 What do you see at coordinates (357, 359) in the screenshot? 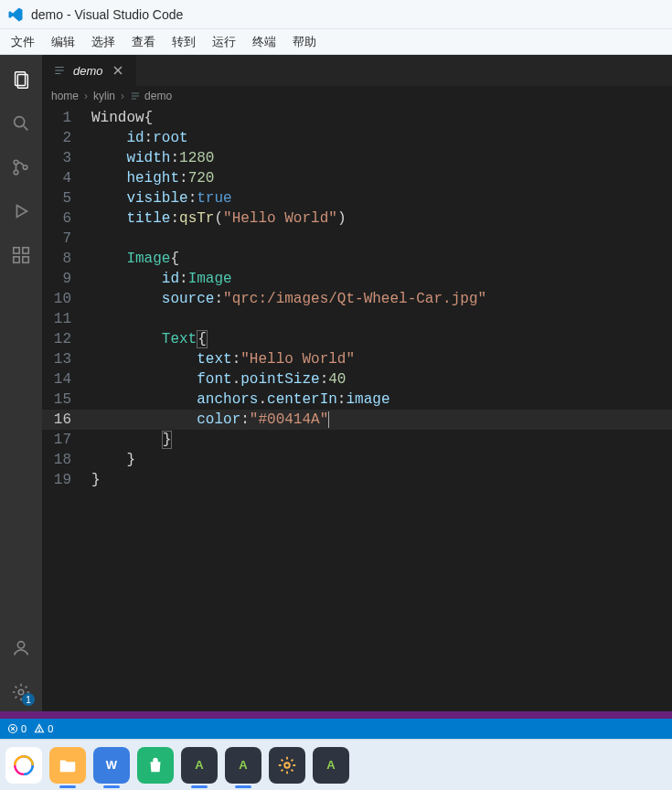
I see `code-line: 13 text:"Hello World"` at bounding box center [357, 359].